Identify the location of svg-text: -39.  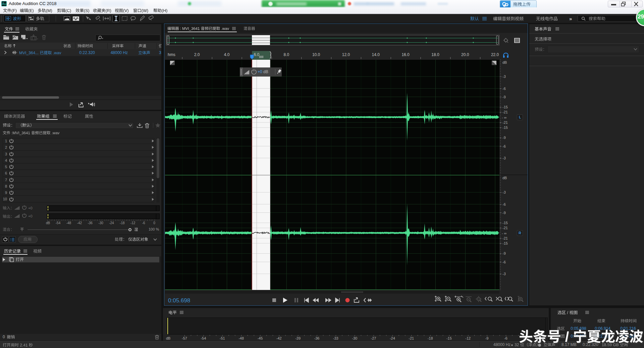
(298, 338).